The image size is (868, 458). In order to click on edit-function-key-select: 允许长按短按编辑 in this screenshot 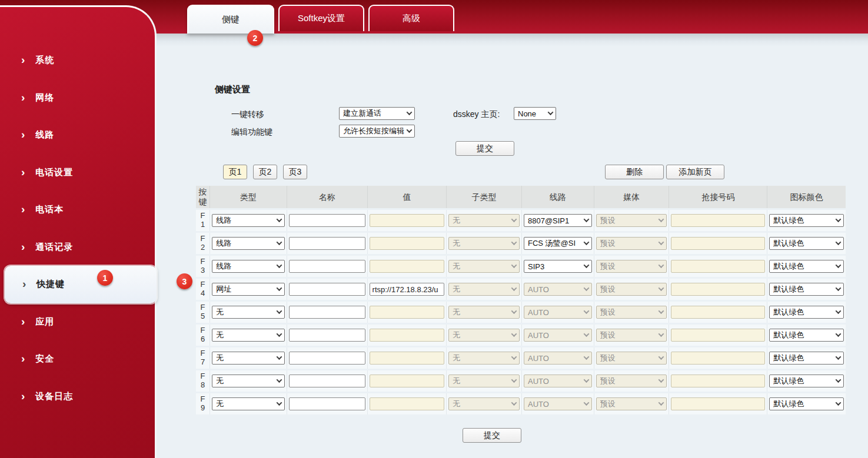, I will do `click(377, 131)`.